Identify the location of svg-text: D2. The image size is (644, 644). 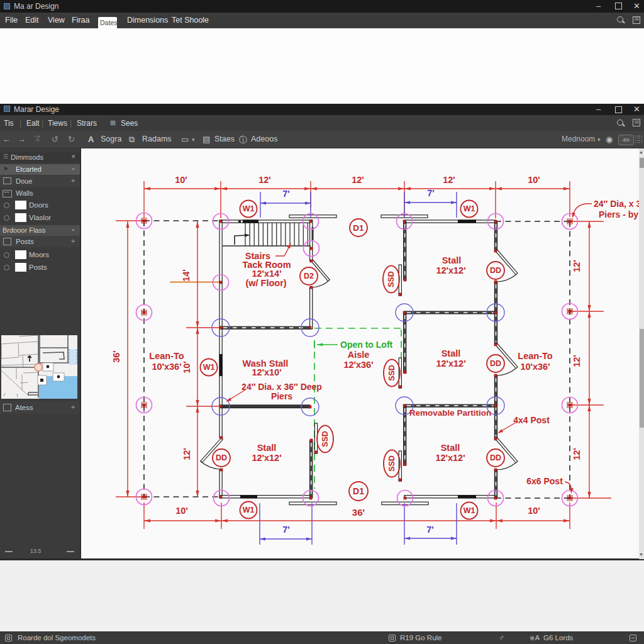
(309, 276).